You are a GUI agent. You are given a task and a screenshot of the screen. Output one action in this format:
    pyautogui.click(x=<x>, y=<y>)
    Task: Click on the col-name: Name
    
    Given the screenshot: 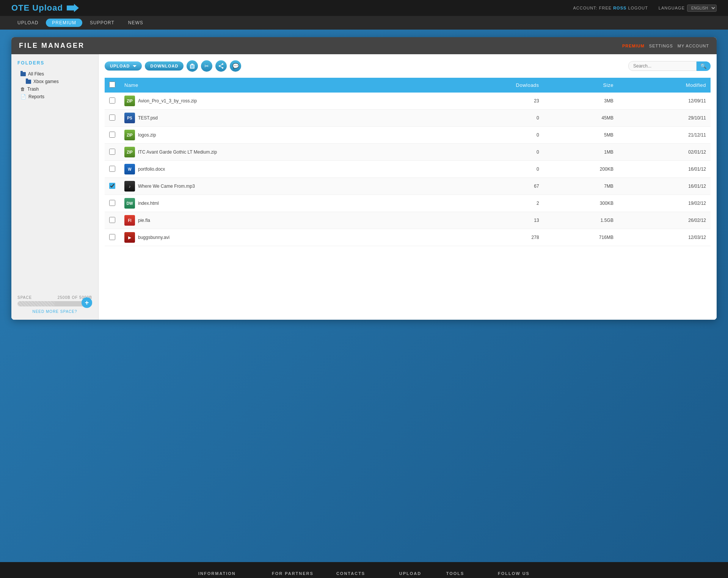 What is the action you would take?
    pyautogui.click(x=281, y=85)
    